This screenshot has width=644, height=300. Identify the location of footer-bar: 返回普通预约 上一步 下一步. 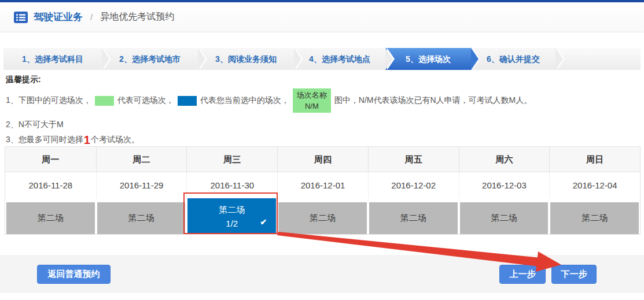
(322, 274).